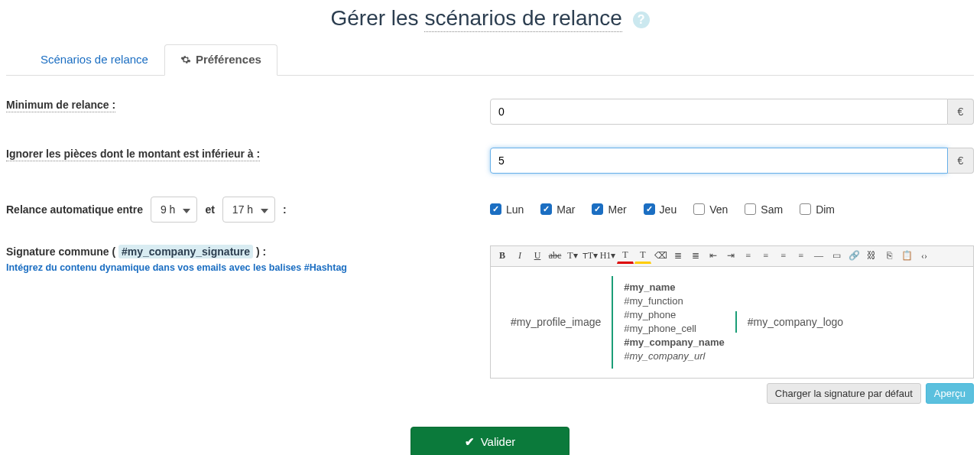  I want to click on hour-to-value: 17 h, so click(243, 210).